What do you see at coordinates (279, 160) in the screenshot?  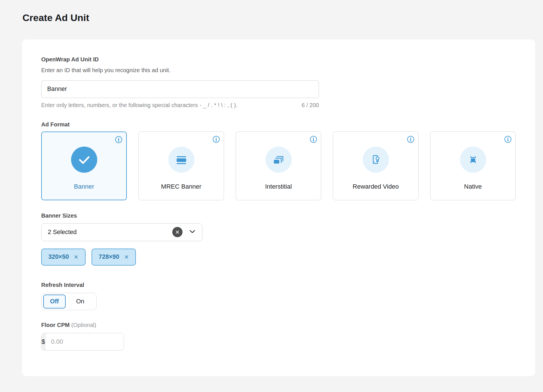 I see `interstitial-icon` at bounding box center [279, 160].